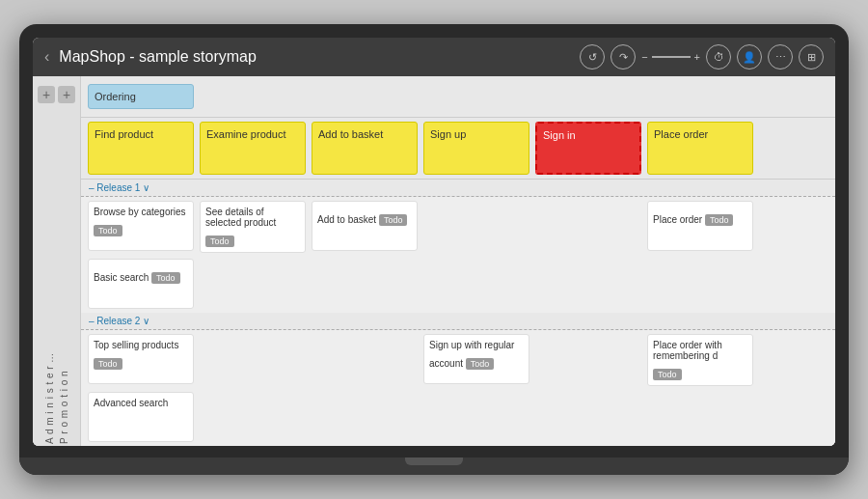  What do you see at coordinates (347, 220) in the screenshot?
I see `task-add-basket-label: Add to basket` at bounding box center [347, 220].